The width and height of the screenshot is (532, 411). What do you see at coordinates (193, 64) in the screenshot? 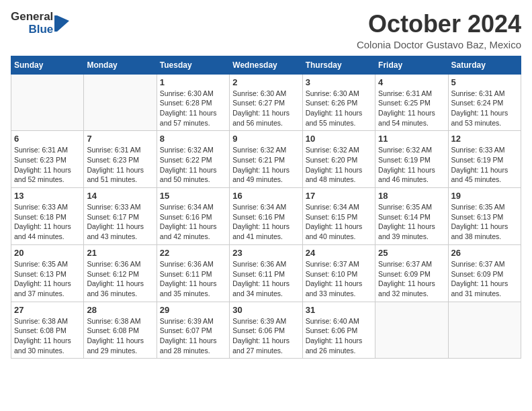
I see `weekday-header: Tuesday` at bounding box center [193, 64].